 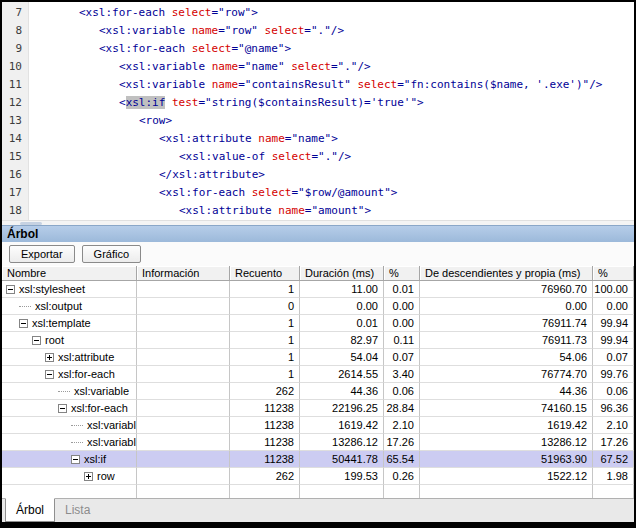 What do you see at coordinates (292, 210) in the screenshot?
I see `code-token: name` at bounding box center [292, 210].